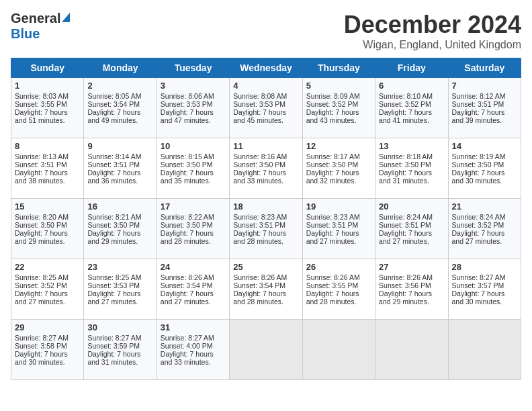 The width and height of the screenshot is (532, 411). What do you see at coordinates (40, 26) in the screenshot?
I see `logo: General Blue` at bounding box center [40, 26].